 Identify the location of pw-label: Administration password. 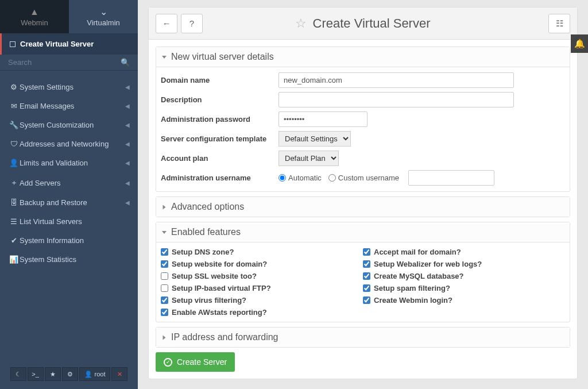
(219, 120).